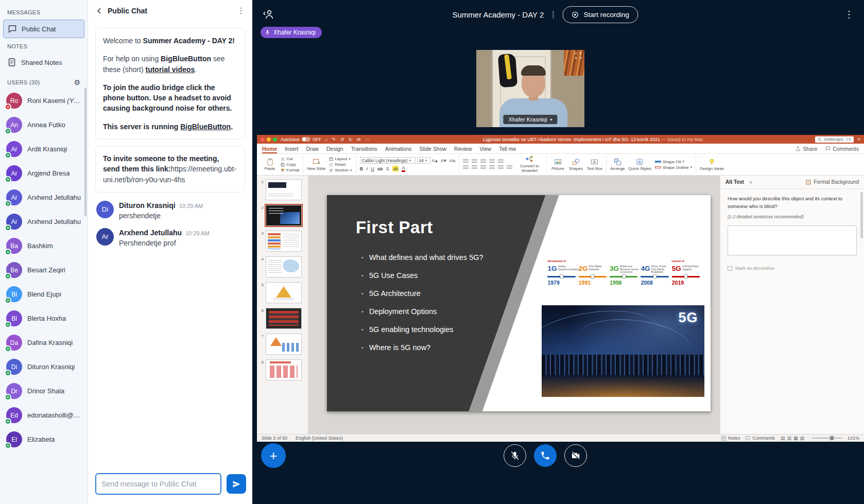 The width and height of the screenshot is (864, 504). What do you see at coordinates (44, 391) in the screenshot?
I see `user-list-item: Dr Drinor Shala` at bounding box center [44, 391].